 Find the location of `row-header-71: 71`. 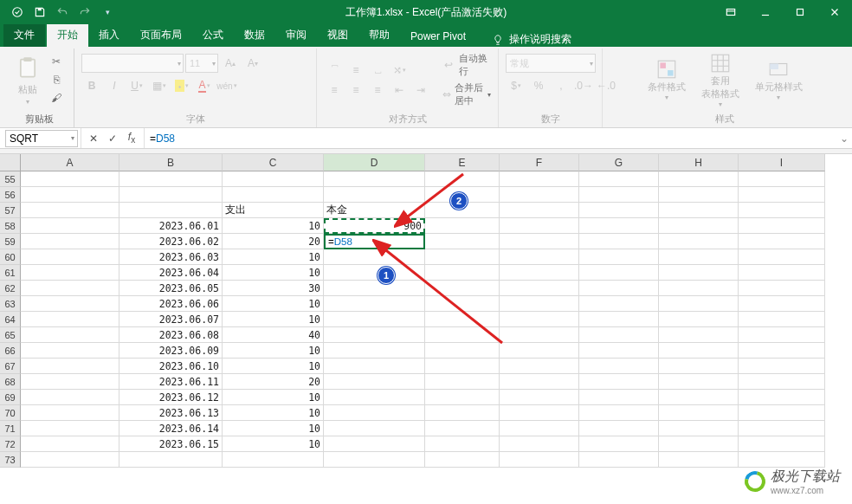

row-header-71: 71 is located at coordinates (10, 429).